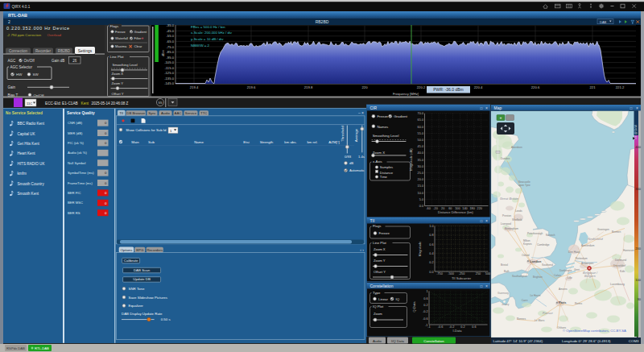 The image size is (644, 352). What do you see at coordinates (420, 180) in the screenshot?
I see `svg-text: 20.0` at bounding box center [420, 180].